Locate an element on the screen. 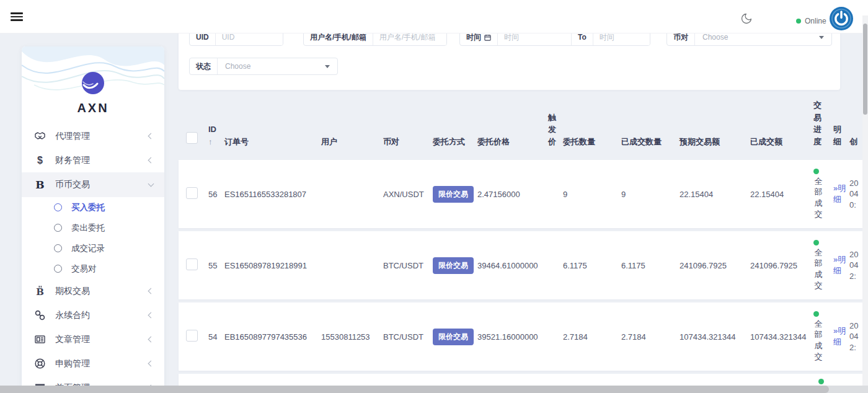 This screenshot has width=868, height=393. vertical-scrollbar-thumb is located at coordinates (866, 69).